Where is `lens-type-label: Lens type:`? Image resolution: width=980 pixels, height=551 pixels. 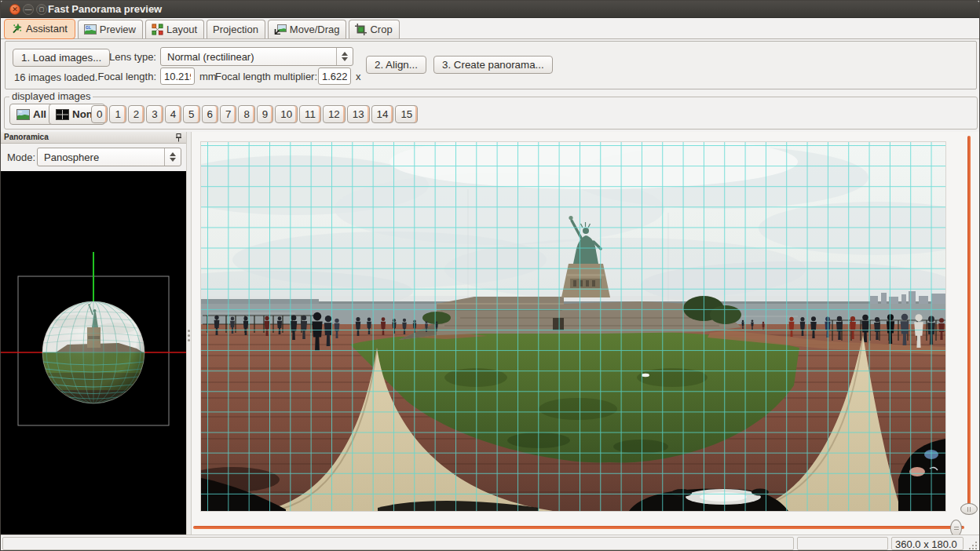
lens-type-label: Lens type: is located at coordinates (128, 57).